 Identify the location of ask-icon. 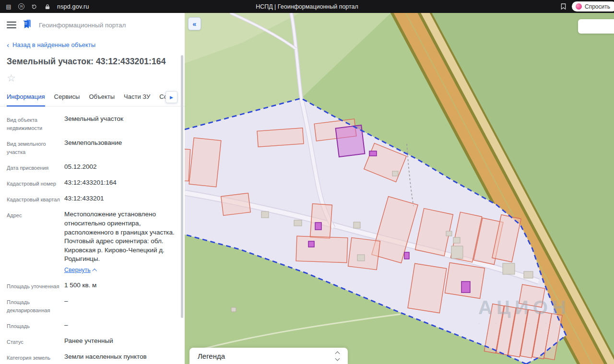
(579, 7).